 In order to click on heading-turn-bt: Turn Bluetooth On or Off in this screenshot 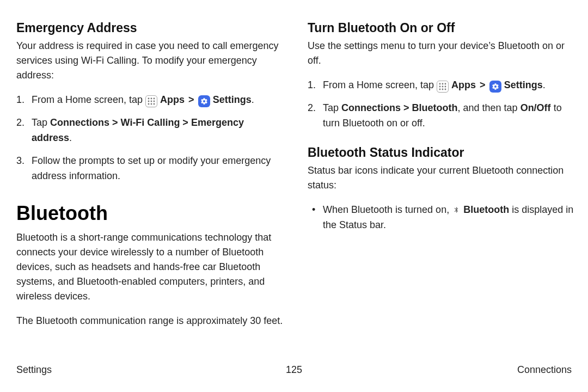, I will do `click(442, 28)`.